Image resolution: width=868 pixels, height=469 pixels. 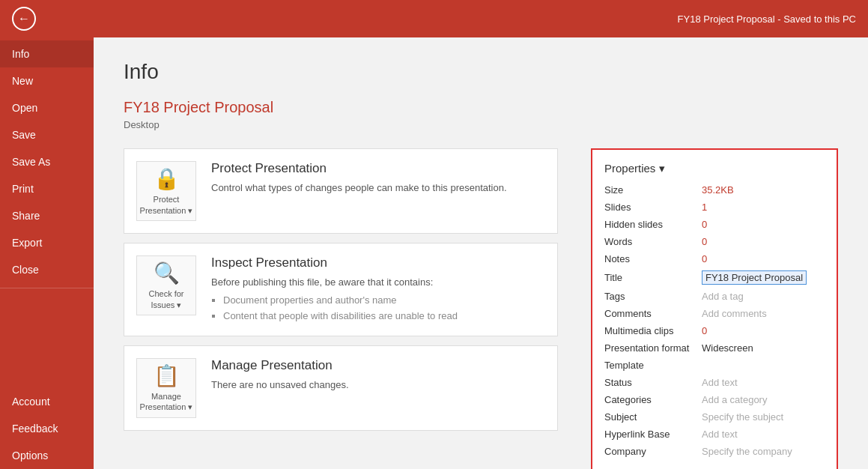 What do you see at coordinates (714, 400) in the screenshot?
I see `prop-row-categories: CategoriesAdd a category` at bounding box center [714, 400].